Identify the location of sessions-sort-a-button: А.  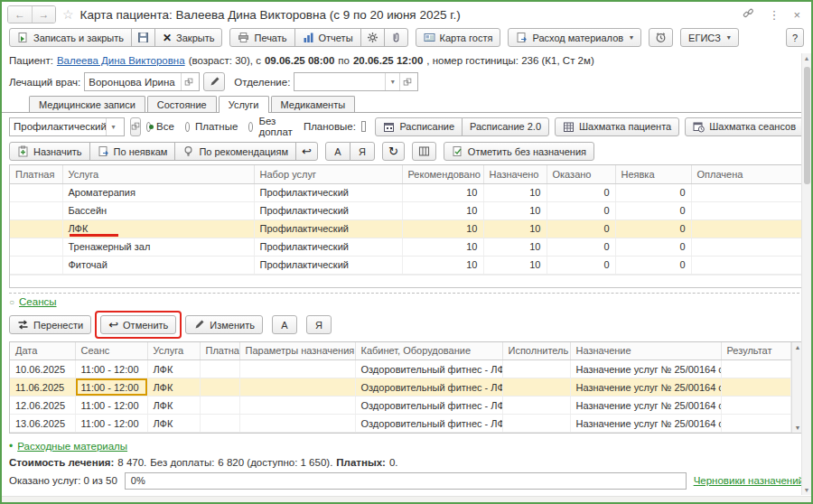
(285, 325).